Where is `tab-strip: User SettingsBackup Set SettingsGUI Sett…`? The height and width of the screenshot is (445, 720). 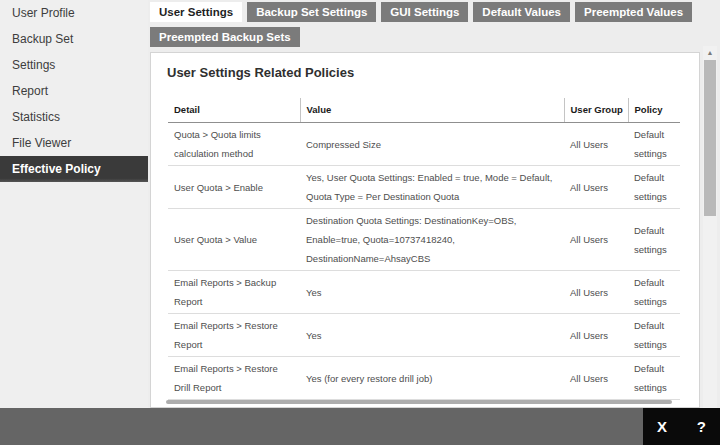
tab-strip: User SettingsBackup Set SettingsGUI Sett… is located at coordinates (432, 27).